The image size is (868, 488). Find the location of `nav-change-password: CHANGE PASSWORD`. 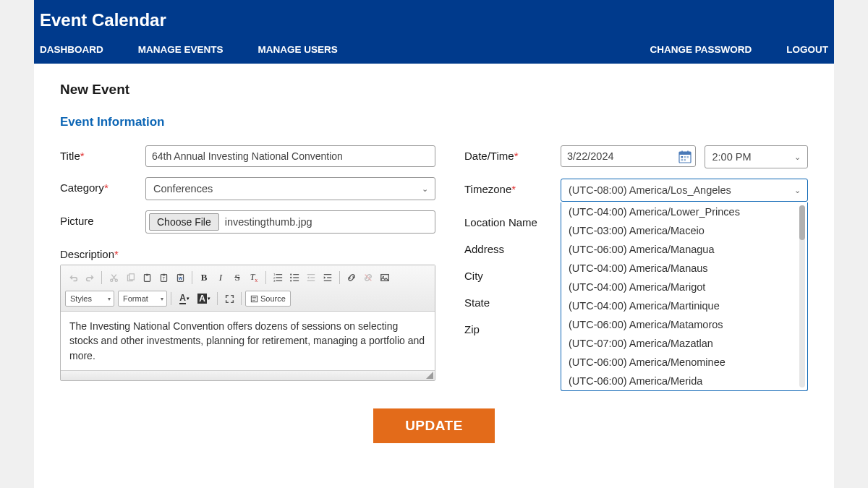

nav-change-password: CHANGE PASSWORD is located at coordinates (700, 49).